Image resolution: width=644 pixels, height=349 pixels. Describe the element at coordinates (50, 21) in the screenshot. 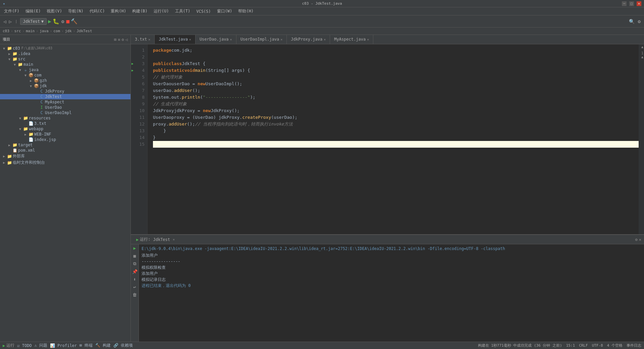

I see `run-button: ▶` at that location.